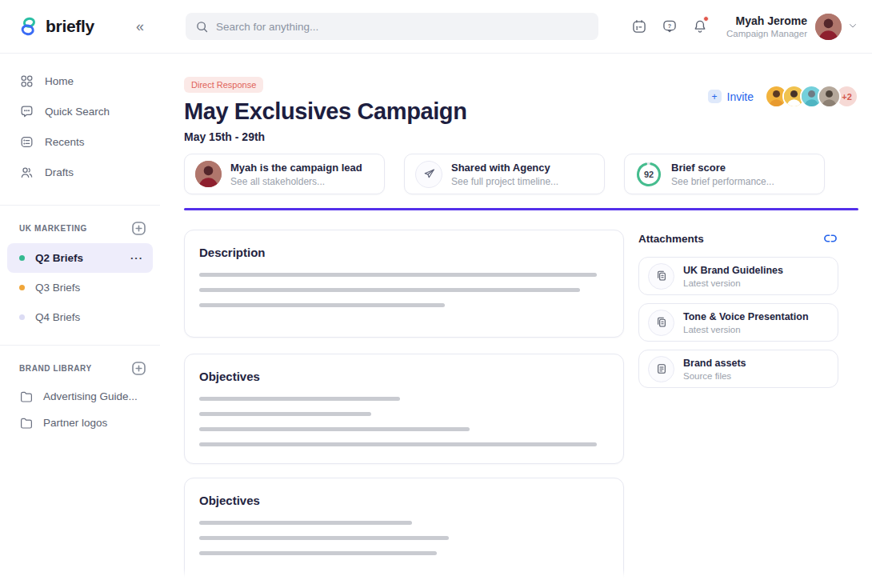 The width and height of the screenshot is (872, 588). Describe the element at coordinates (700, 26) in the screenshot. I see `notifications-bell-icon` at that location.